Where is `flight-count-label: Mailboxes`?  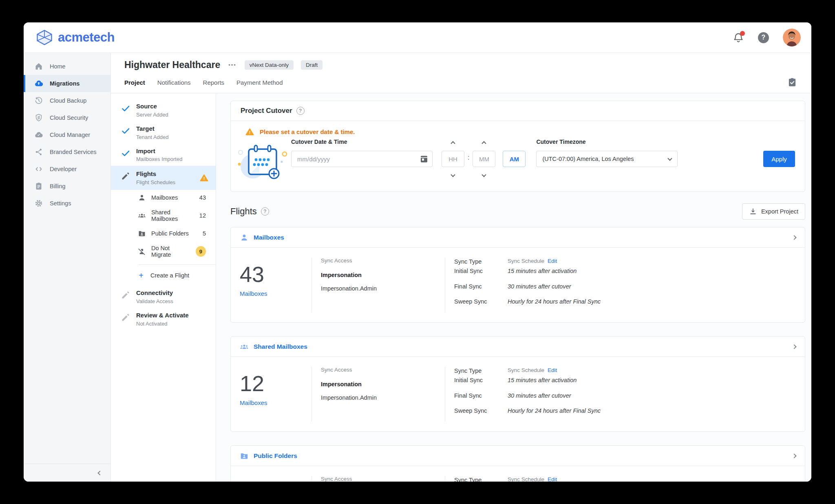 flight-count-label: Mailboxes is located at coordinates (276, 293).